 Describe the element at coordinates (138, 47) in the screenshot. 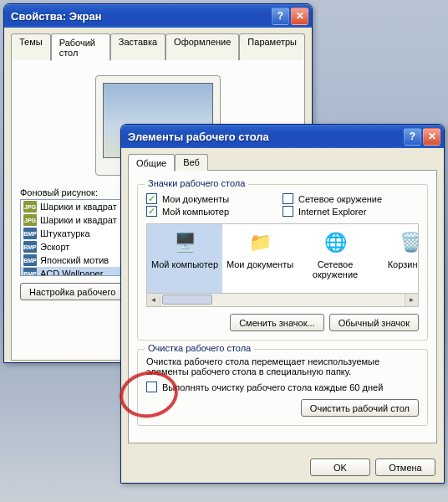

I see `tab-screensaver: Заставка` at that location.